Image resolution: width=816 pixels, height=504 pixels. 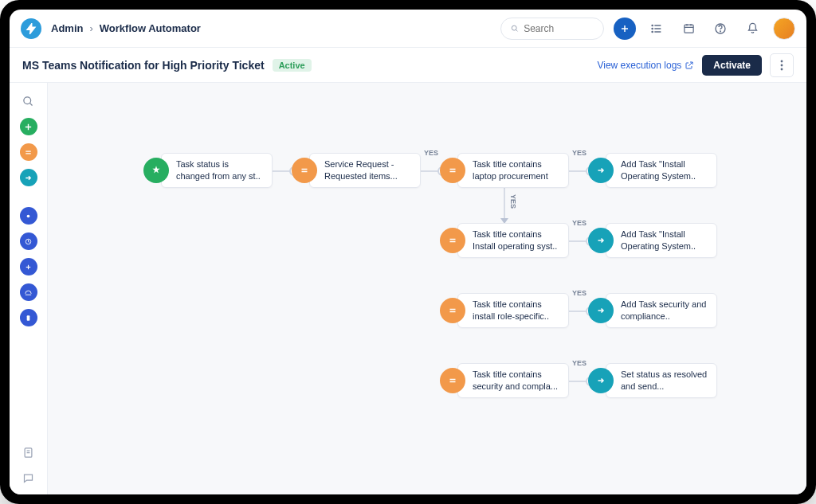 What do you see at coordinates (782, 65) in the screenshot?
I see `more-menu-button` at bounding box center [782, 65].